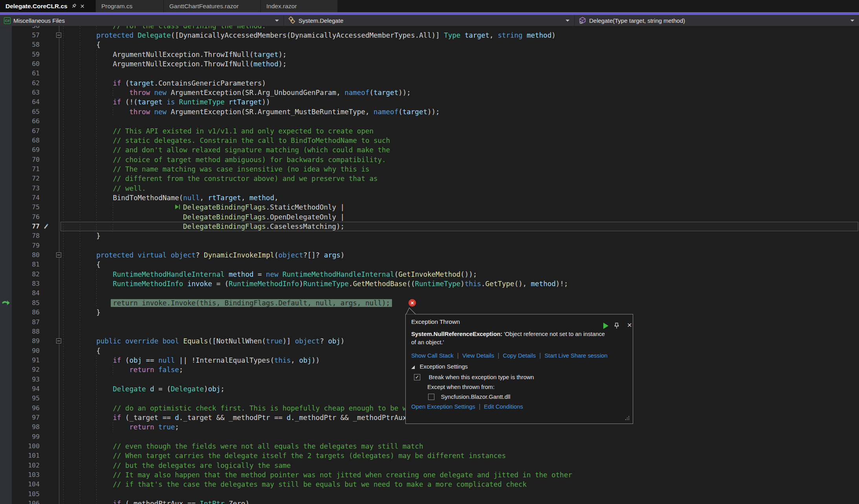 This screenshot has width=859, height=504. What do you see at coordinates (519, 367) in the screenshot?
I see `exception-settings-header: Exception Settings` at bounding box center [519, 367].